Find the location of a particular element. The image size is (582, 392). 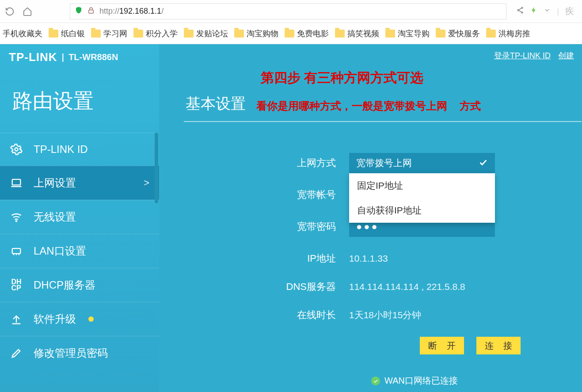

sidebar-item-dhcp: DHCP DHCP服务器 is located at coordinates (80, 285).